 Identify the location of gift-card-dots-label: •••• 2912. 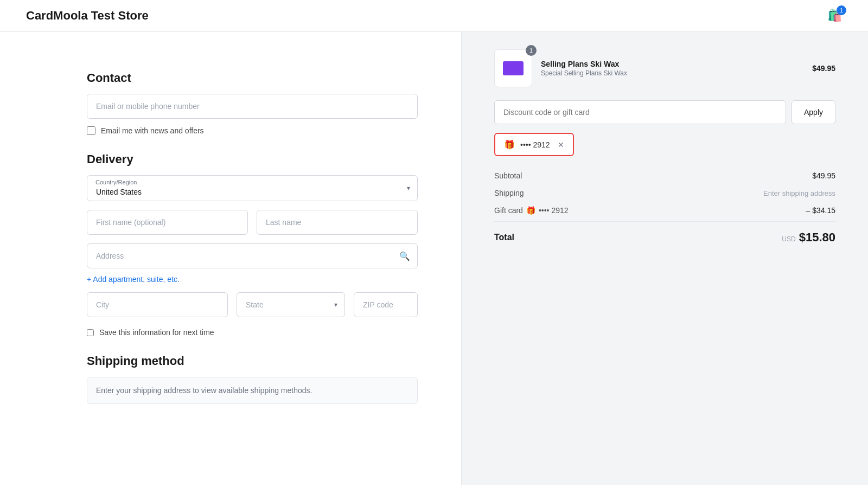
(535, 145).